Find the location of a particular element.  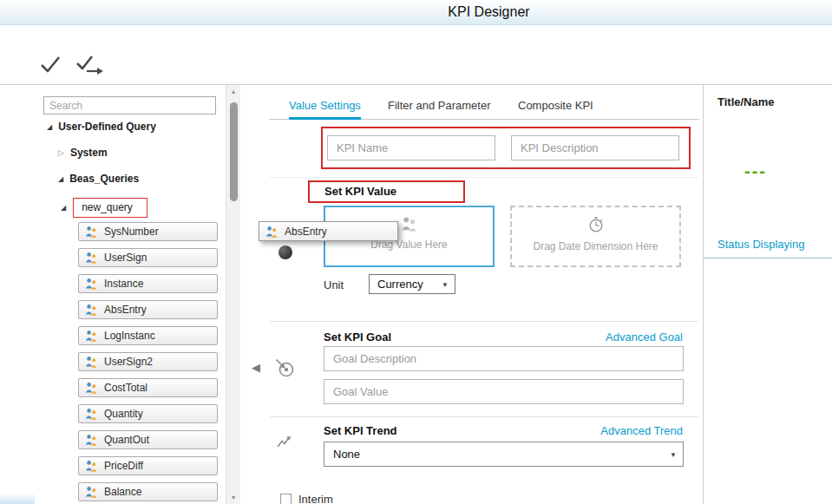

tree-node-beas-queries: ◢ Beas_Queries is located at coordinates (99, 179).